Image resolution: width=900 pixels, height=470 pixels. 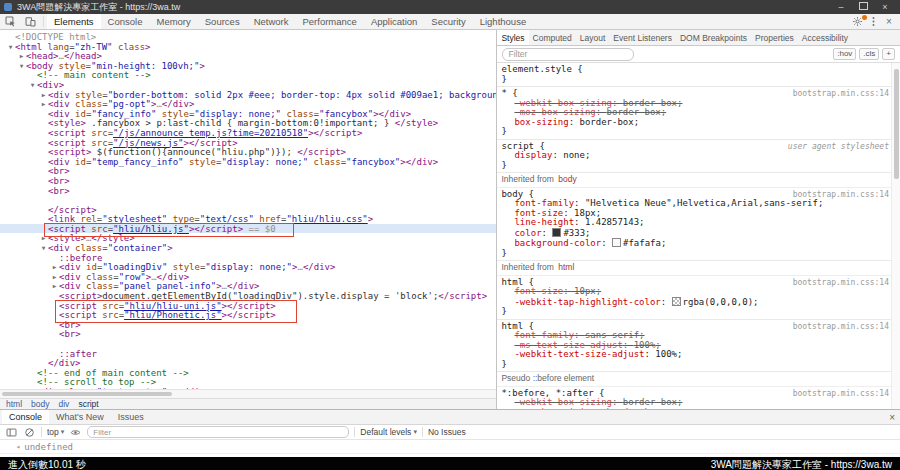 I want to click on issues-counter: No Issues, so click(x=447, y=432).